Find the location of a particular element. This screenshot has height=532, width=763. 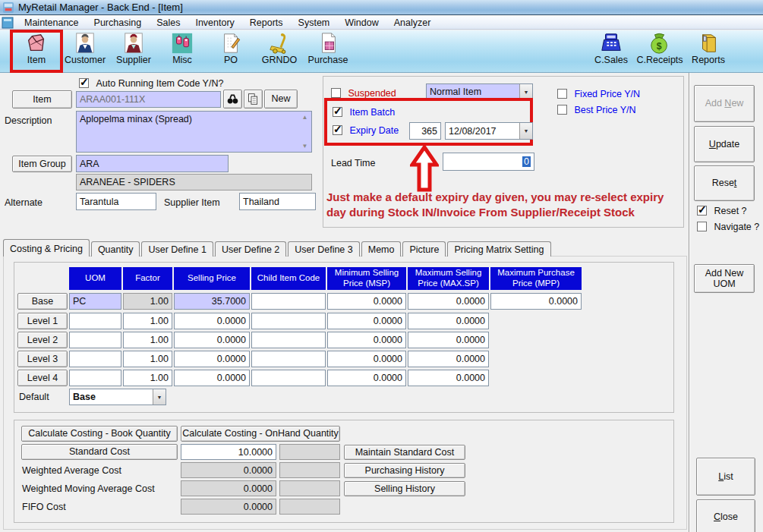

toolbar-item-button: Item is located at coordinates (36, 52).